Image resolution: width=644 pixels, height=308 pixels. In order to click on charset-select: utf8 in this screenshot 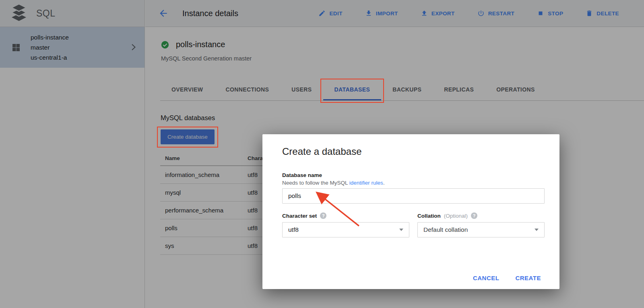, I will do `click(346, 230)`.